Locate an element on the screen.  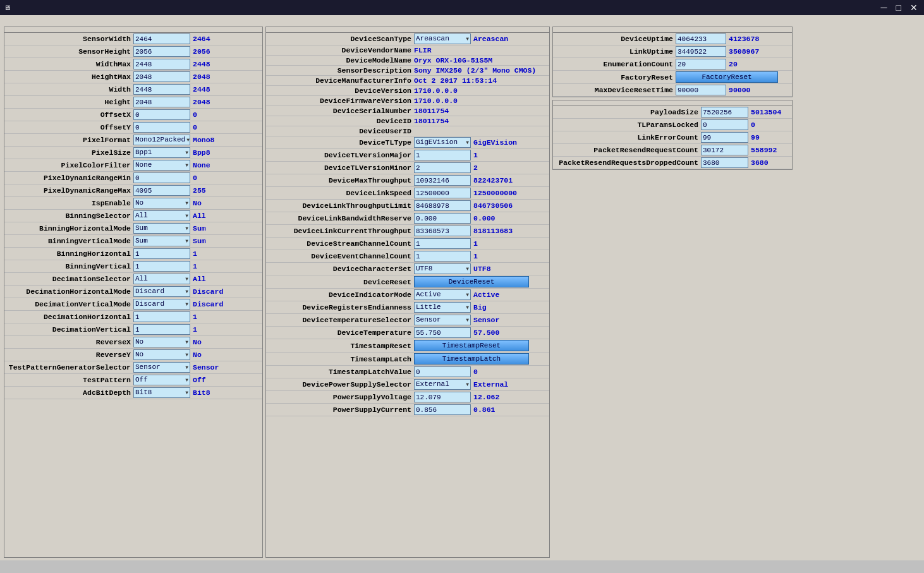
field-label: LinkUptime is located at coordinates (616, 52).